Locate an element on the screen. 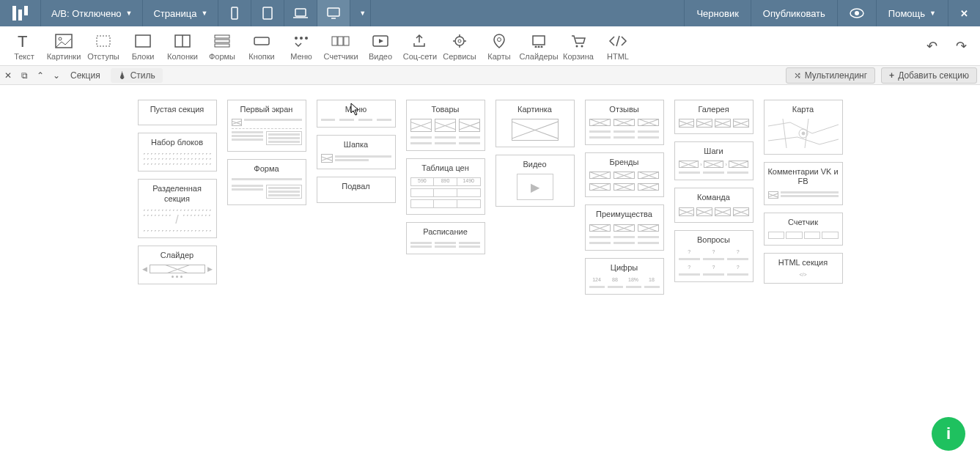 The width and height of the screenshot is (980, 461). tool-social: Соц-сети is located at coordinates (420, 46).